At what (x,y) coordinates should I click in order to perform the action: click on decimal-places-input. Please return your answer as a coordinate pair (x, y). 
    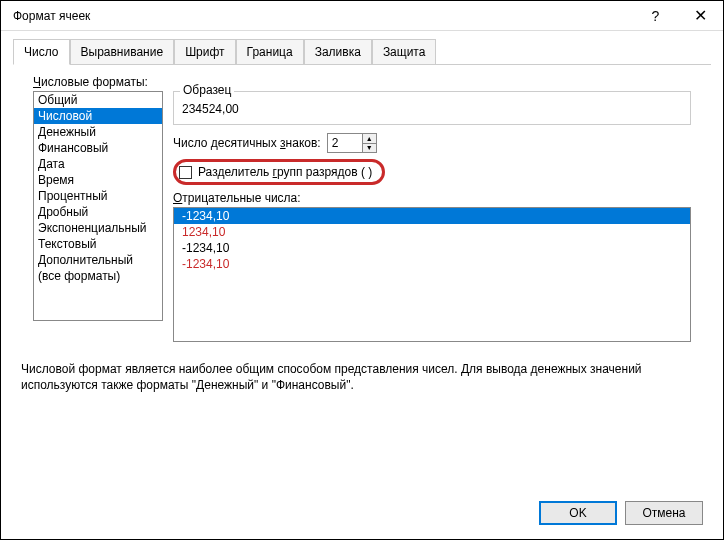
    Looking at the image, I should click on (345, 143).